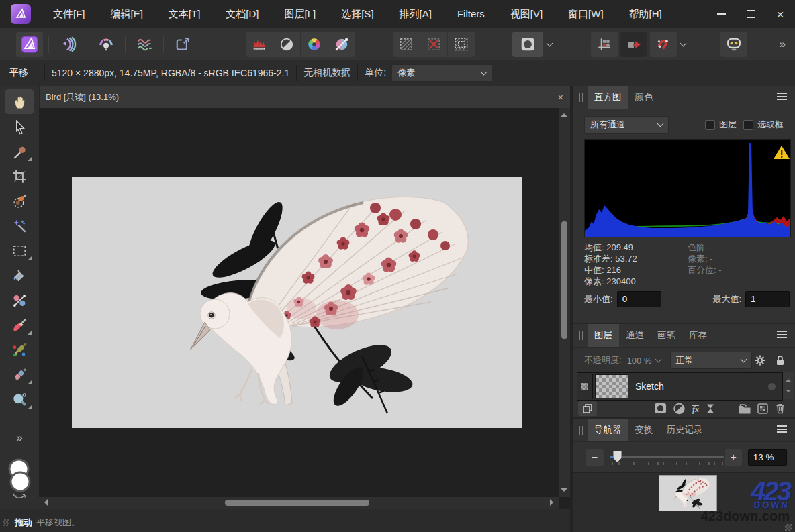 The image size is (795, 532). I want to click on scroll-left-arrow, so click(46, 502).